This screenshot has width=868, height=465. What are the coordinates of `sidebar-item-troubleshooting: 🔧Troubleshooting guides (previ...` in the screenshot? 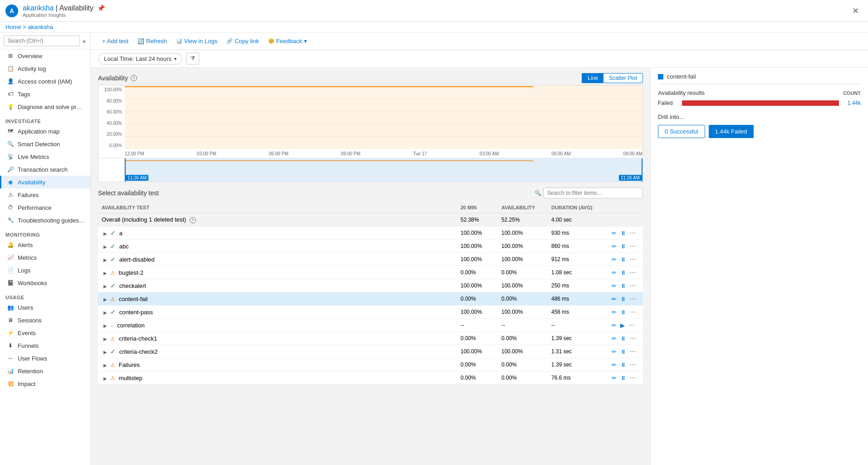 It's located at (45, 220).